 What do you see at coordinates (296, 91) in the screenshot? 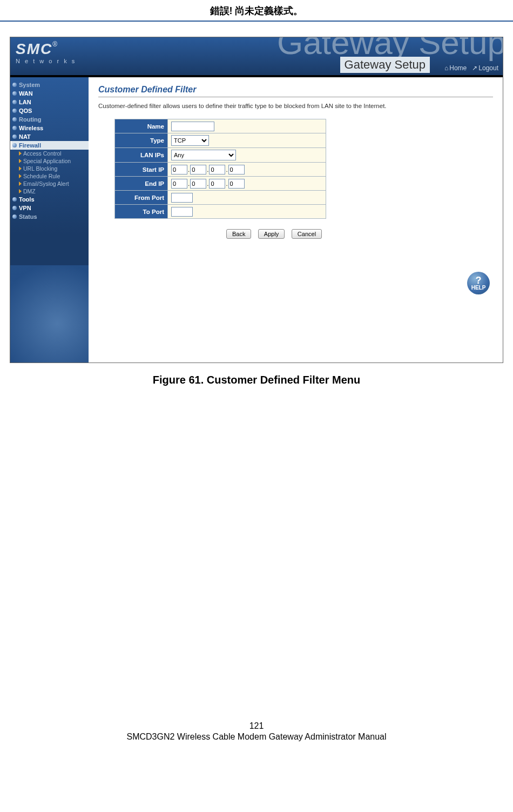
I see `content-title: Customer Defined Filter` at bounding box center [296, 91].